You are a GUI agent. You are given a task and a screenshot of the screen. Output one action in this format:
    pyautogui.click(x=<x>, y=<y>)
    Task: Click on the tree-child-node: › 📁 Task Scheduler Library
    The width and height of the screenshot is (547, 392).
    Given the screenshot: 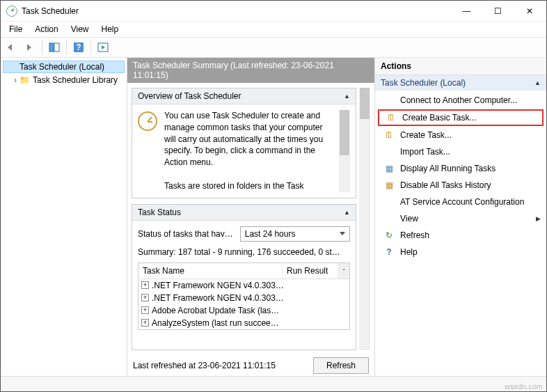 What is the action you would take?
    pyautogui.click(x=64, y=80)
    